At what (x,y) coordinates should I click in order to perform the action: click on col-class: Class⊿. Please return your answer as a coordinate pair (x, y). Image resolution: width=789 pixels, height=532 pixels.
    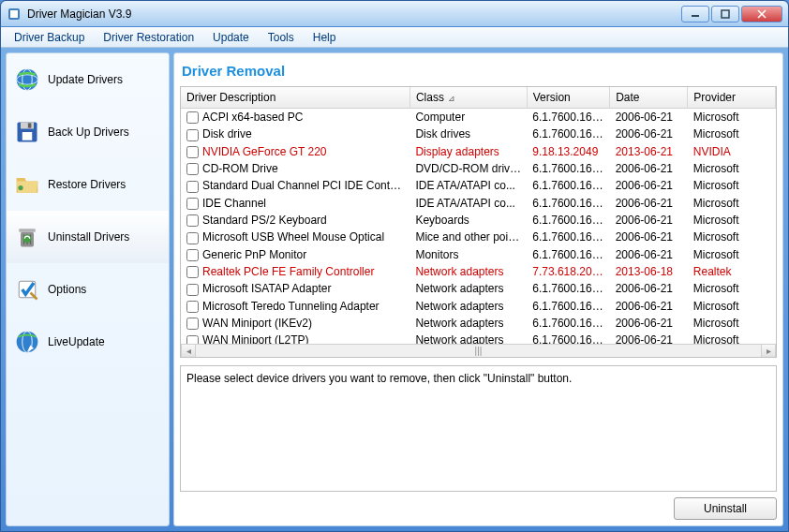
    Looking at the image, I should click on (469, 97).